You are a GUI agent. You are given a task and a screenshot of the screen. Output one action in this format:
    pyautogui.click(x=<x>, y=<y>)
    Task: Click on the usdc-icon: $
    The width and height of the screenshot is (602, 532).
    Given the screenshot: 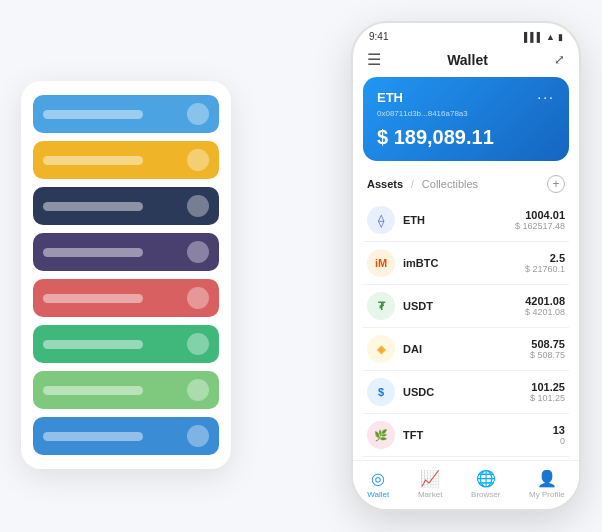 What is the action you would take?
    pyautogui.click(x=381, y=392)
    